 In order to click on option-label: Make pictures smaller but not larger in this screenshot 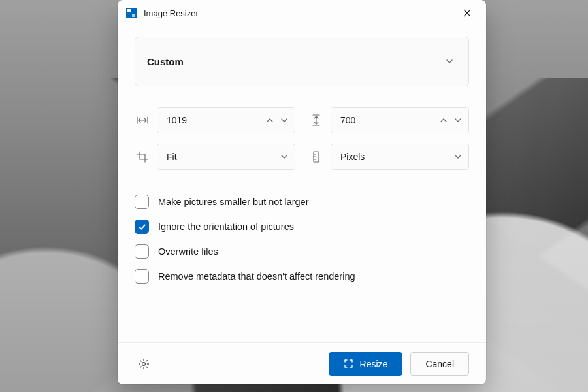, I will do `click(234, 202)`.